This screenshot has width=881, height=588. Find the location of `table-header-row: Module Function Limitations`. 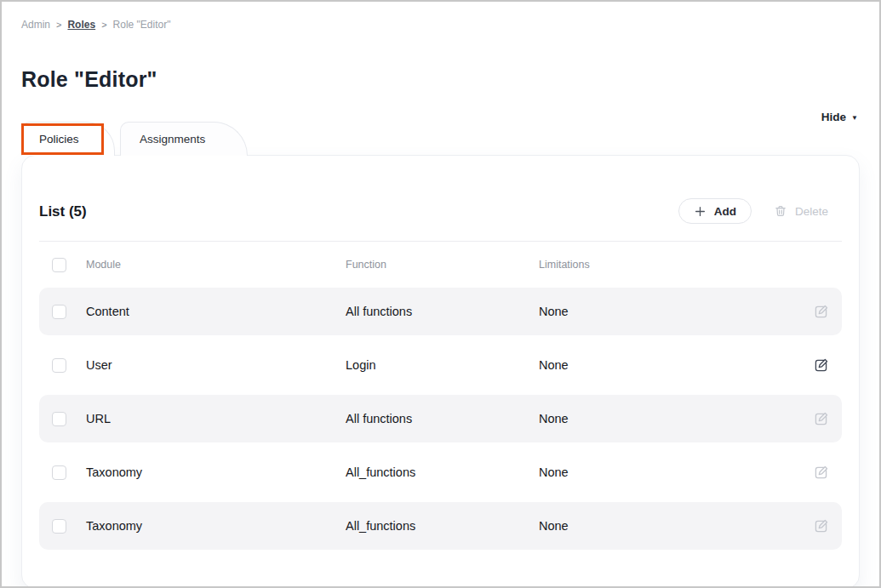

table-header-row: Module Function Limitations is located at coordinates (441, 265).